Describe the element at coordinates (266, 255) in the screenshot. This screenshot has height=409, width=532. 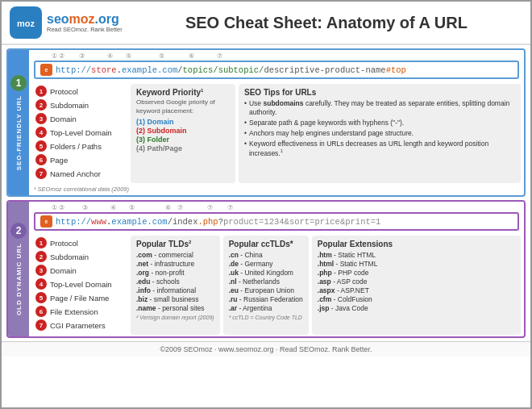
I see `cctld-item: .cn - China` at that location.